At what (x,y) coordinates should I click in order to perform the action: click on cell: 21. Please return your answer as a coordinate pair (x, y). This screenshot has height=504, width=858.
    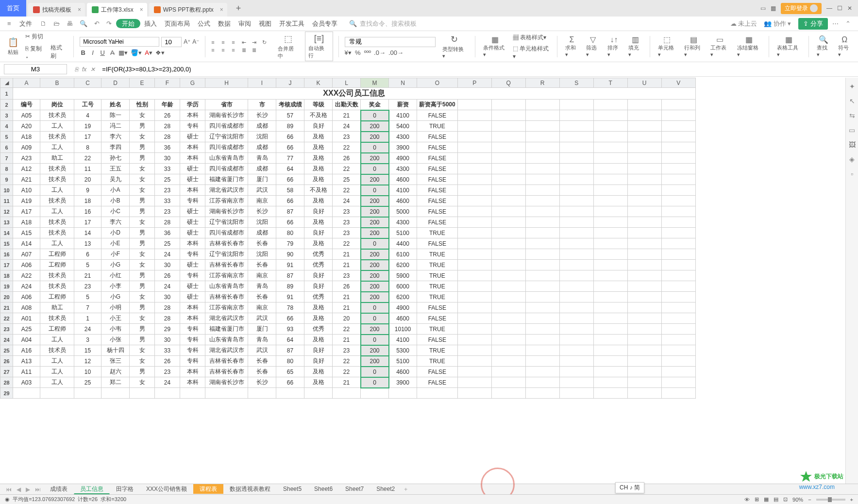
    Looking at the image, I should click on (88, 276).